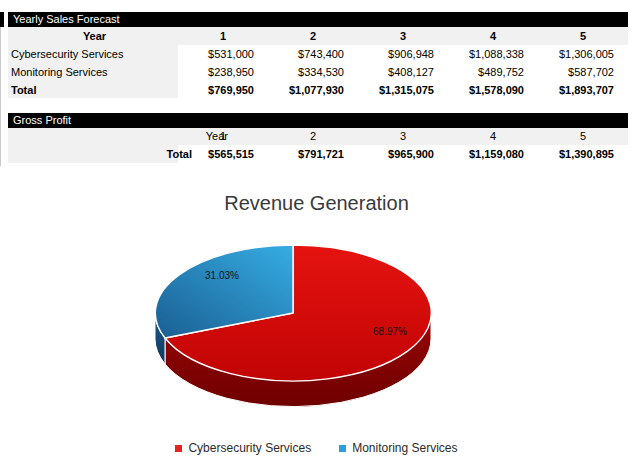 Image resolution: width=633 pixels, height=465 pixels. Describe the element at coordinates (250, 448) in the screenshot. I see `legend-label-cybersecurity: Cybersecurity Services` at that location.